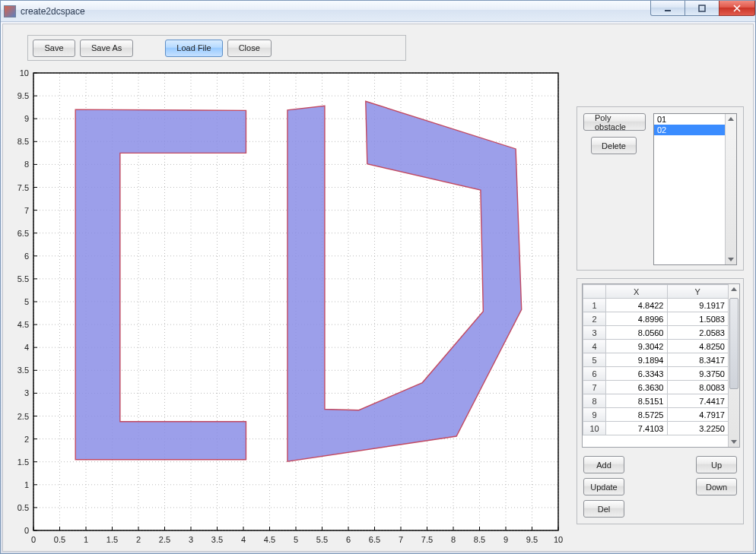  I want to click on row-header: 2, so click(595, 319).